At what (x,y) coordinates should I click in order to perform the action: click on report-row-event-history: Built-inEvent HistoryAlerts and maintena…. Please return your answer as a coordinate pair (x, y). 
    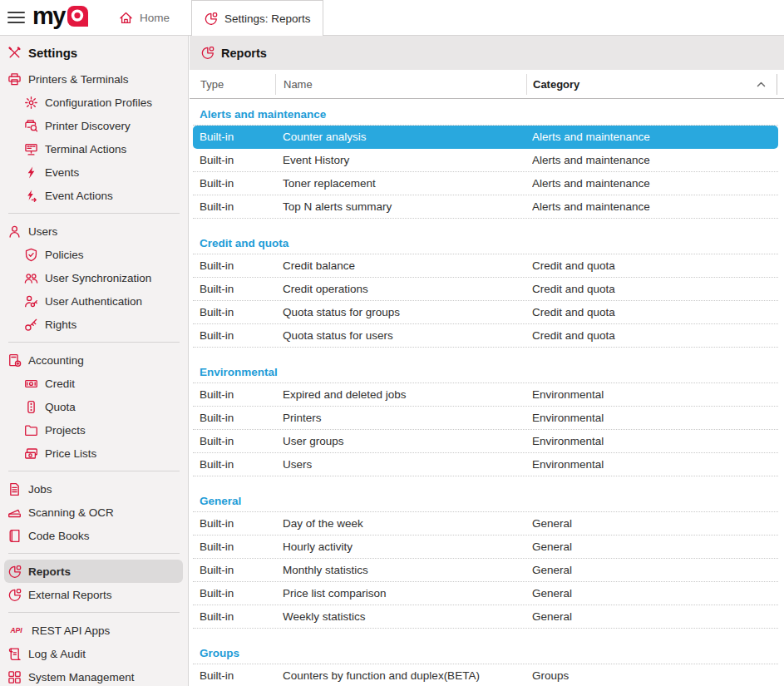
    Looking at the image, I should click on (486, 160).